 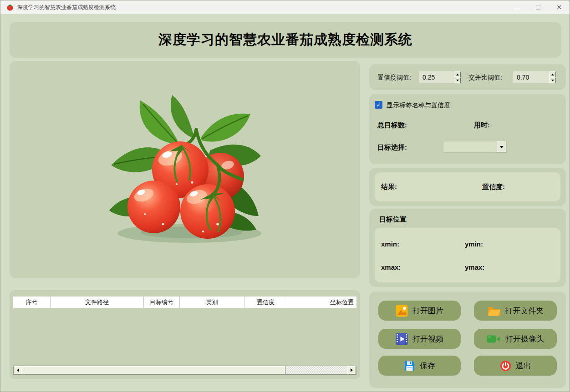 What do you see at coordinates (402, 339) in the screenshot?
I see `video-icon` at bounding box center [402, 339].